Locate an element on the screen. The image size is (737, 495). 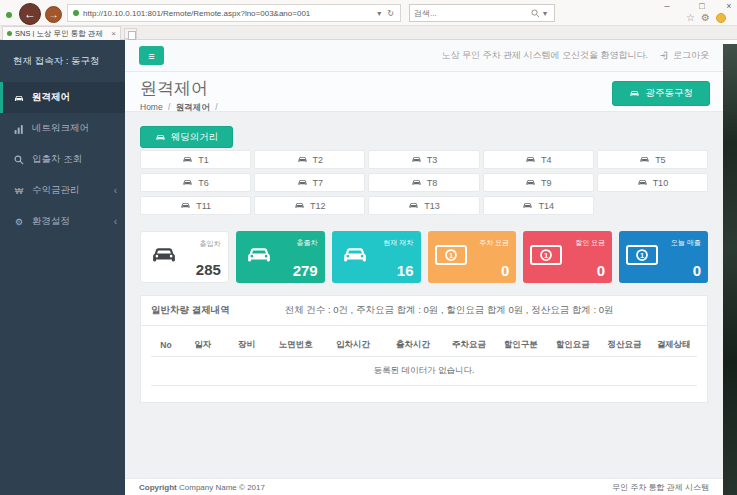
sidebar-item-entry-exit-lookup: 입출차 조회 is located at coordinates (62, 160).